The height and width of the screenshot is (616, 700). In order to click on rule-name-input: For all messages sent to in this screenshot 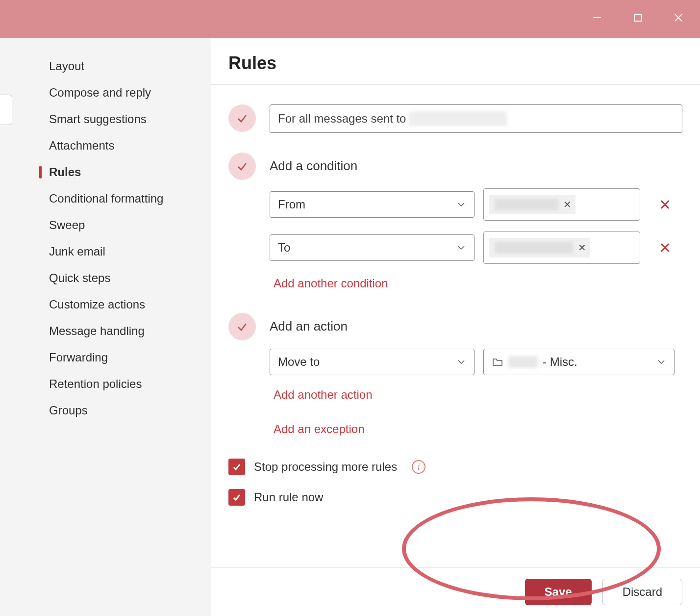, I will do `click(476, 119)`.